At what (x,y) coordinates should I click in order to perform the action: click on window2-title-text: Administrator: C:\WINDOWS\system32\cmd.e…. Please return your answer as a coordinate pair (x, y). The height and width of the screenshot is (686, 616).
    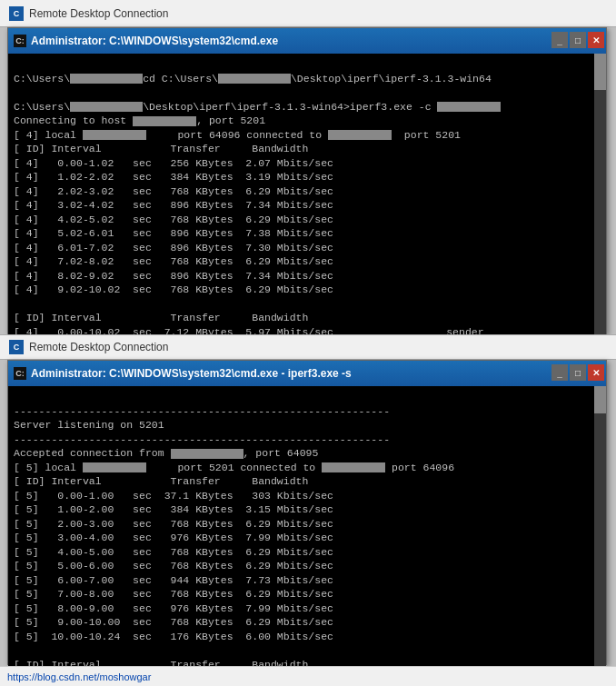
    Looking at the image, I should click on (191, 373).